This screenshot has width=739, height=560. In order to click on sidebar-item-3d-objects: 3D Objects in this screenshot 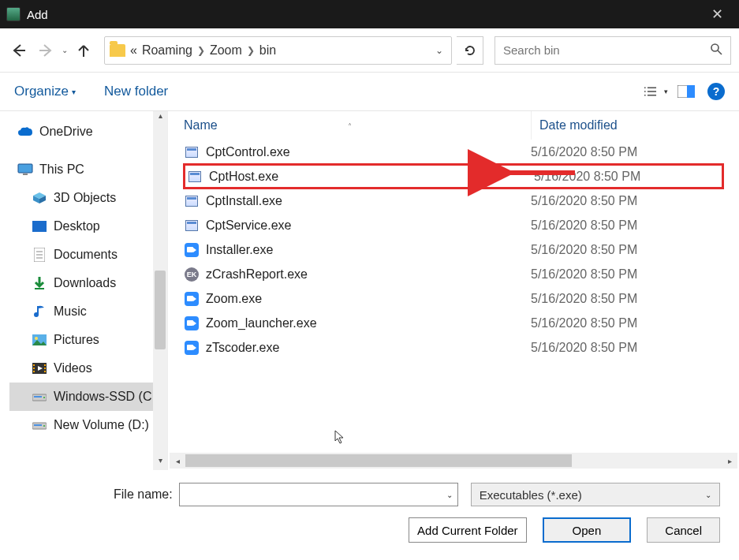, I will do `click(88, 198)`.